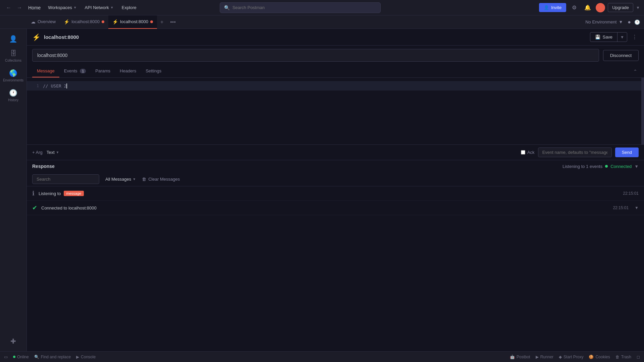  What do you see at coordinates (51, 152) in the screenshot?
I see `text-label: Text` at bounding box center [51, 152].